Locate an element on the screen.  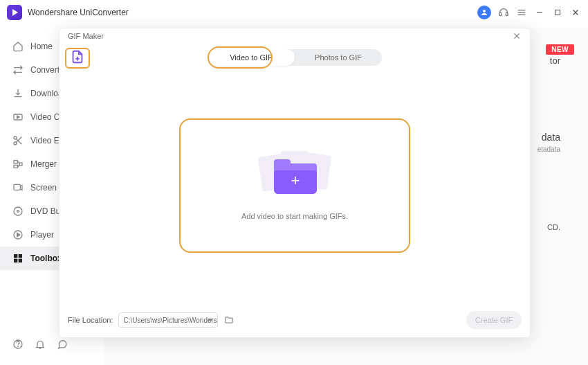
add-file-icon is located at coordinates (77, 58).